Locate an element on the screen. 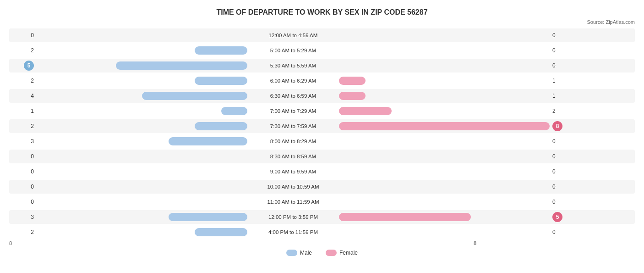  chart-row: 5 5:30 AM to 5:59 AM 0 is located at coordinates (322, 66).